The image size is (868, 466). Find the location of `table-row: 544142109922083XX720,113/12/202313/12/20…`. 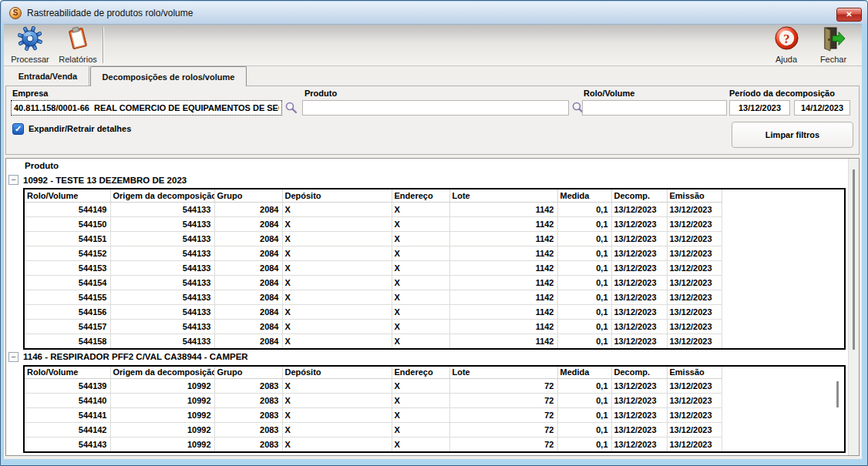

table-row: 544142109922083XX720,113/12/202313/12/20… is located at coordinates (435, 430).